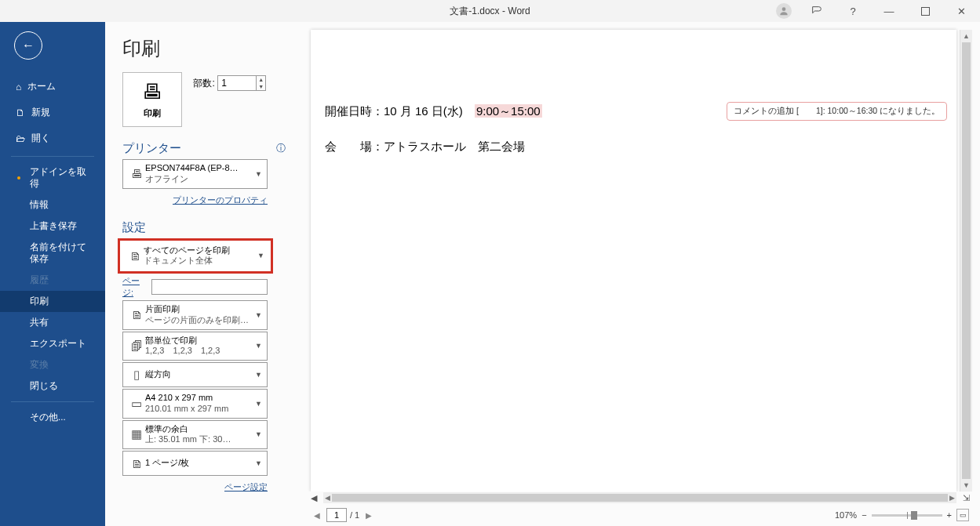 This screenshot has height=526, width=980. What do you see at coordinates (19, 87) in the screenshot?
I see `home-icon: ⌂` at bounding box center [19, 87].